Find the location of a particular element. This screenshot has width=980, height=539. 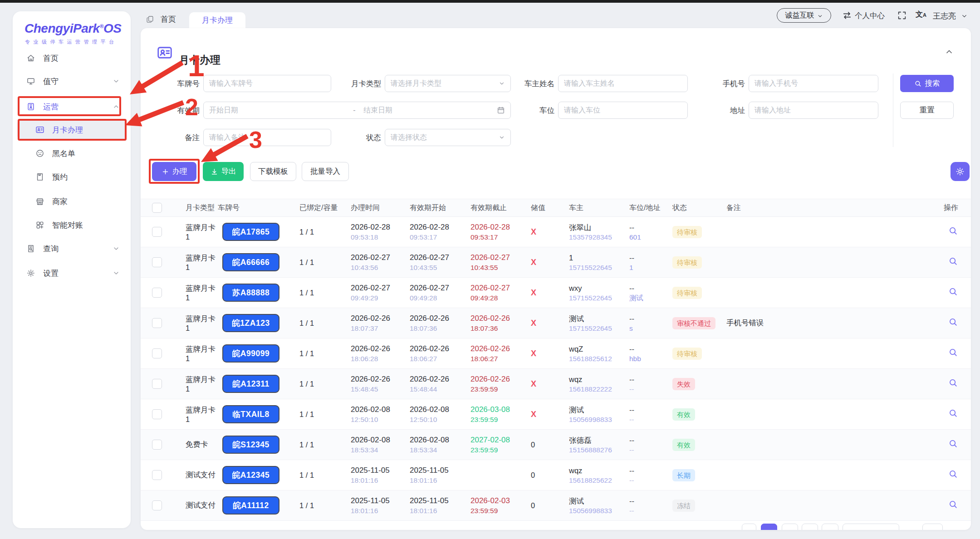

translate-icon: 文A is located at coordinates (921, 15).